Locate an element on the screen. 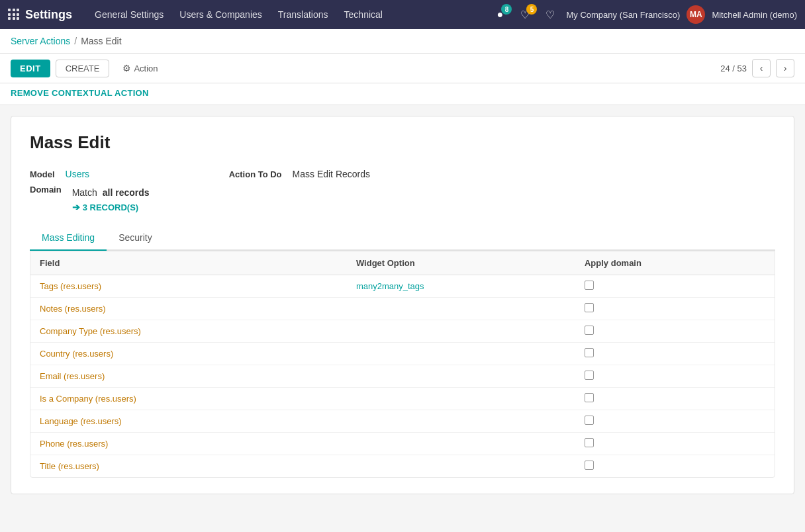 This screenshot has height=532, width=805. action-to-do-value: Mass Edit Records is located at coordinates (331, 174).